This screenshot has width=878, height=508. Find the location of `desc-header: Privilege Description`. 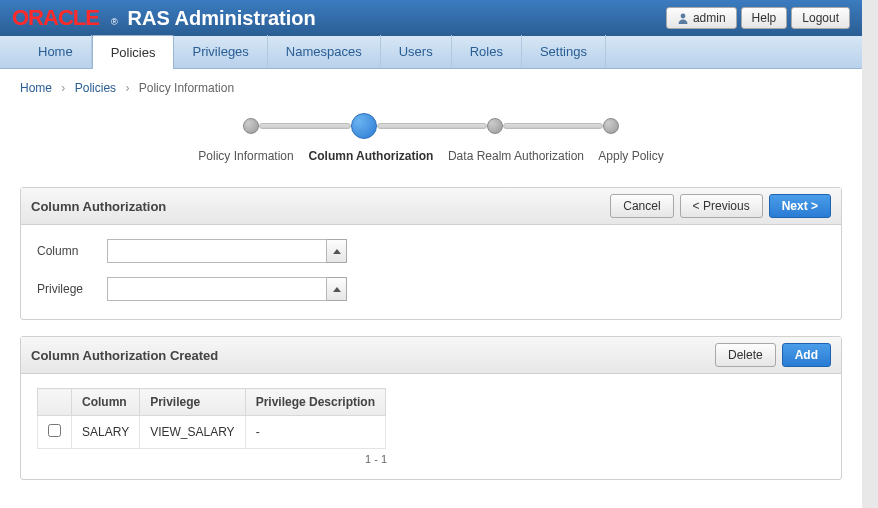

desc-header: Privilege Description is located at coordinates (315, 402).